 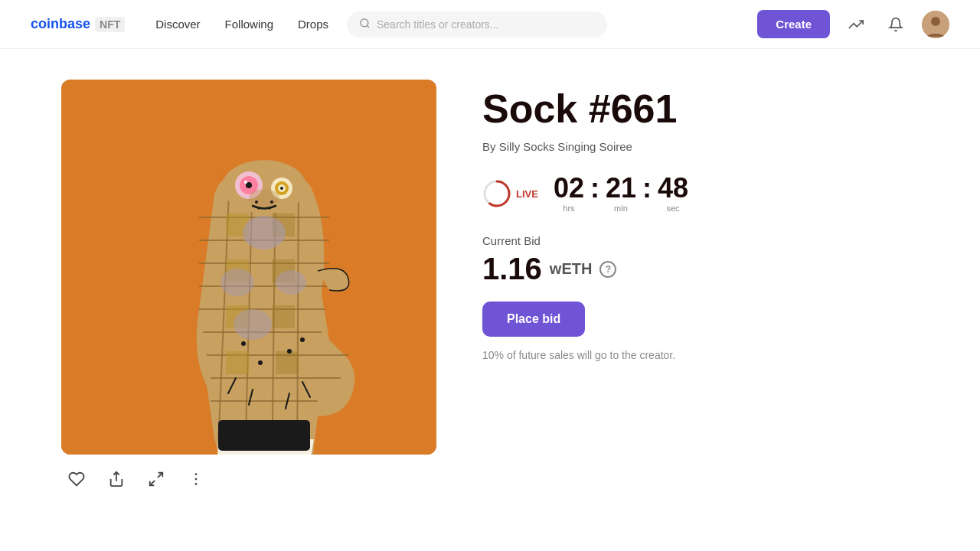 I want to click on nav-following: Following, so click(x=250, y=24).